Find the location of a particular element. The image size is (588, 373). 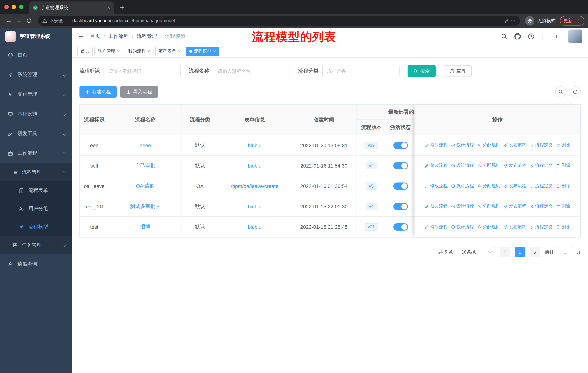

reload-button is located at coordinates (29, 21).